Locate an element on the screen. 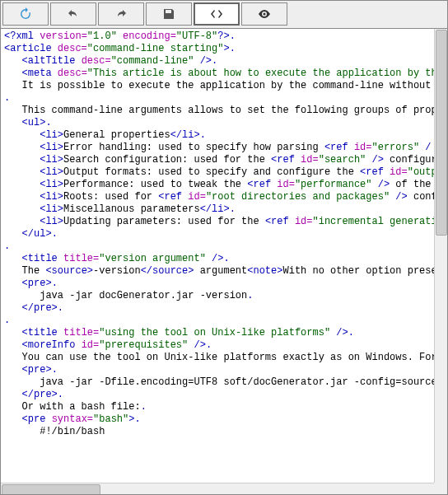  code-line: <li>Roots: used for <ref id="root direct… is located at coordinates (218, 198).